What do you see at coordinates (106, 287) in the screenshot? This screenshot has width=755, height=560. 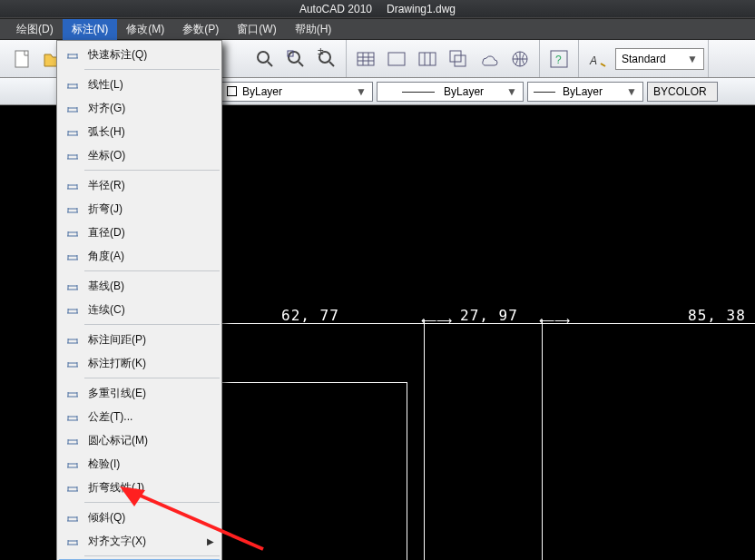 I see `dd-baseline-label: 基线(B)` at bounding box center [106, 287].